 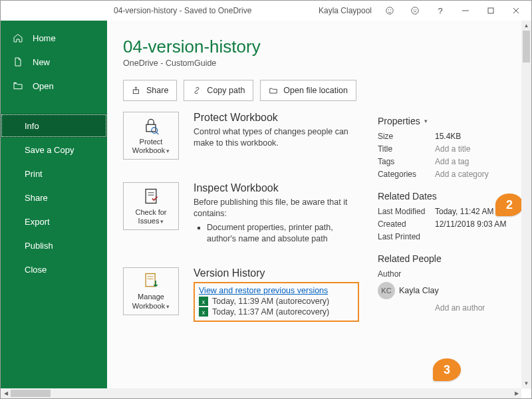 What do you see at coordinates (54, 126) in the screenshot?
I see `nav-info: Info` at bounding box center [54, 126].